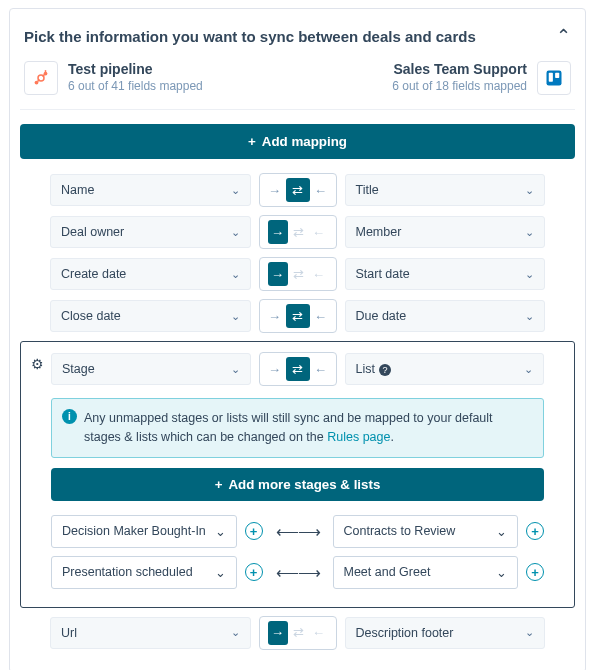 This screenshot has width=595, height=670. I want to click on hubspot-icon, so click(41, 78).